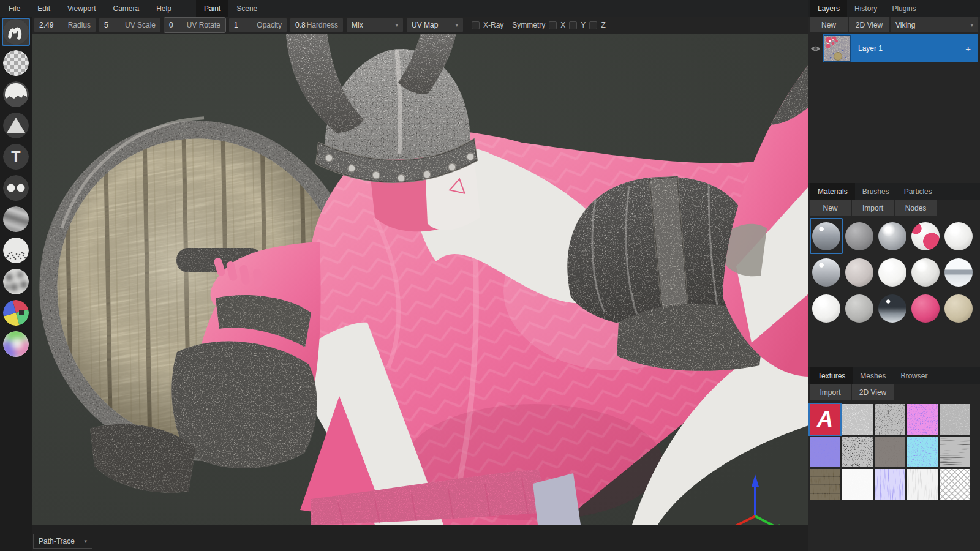 This screenshot has height=551, width=980. What do you see at coordinates (126, 9) in the screenshot?
I see `menu-camera: Camera` at bounding box center [126, 9].